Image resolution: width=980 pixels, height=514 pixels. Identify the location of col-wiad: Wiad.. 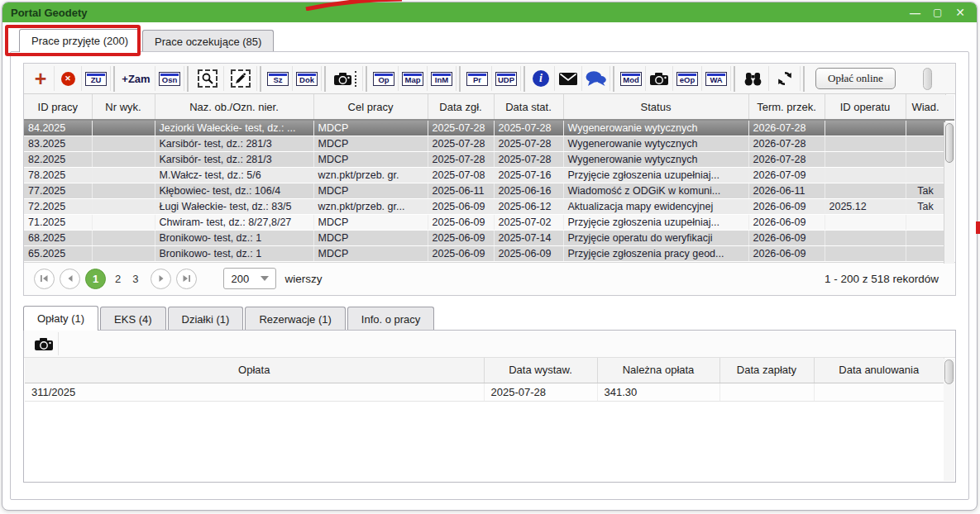
(925, 107).